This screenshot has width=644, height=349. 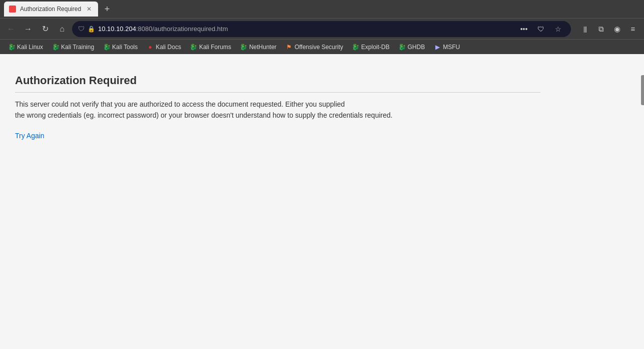 What do you see at coordinates (541, 29) in the screenshot?
I see `pocket-button: 🛡` at bounding box center [541, 29].